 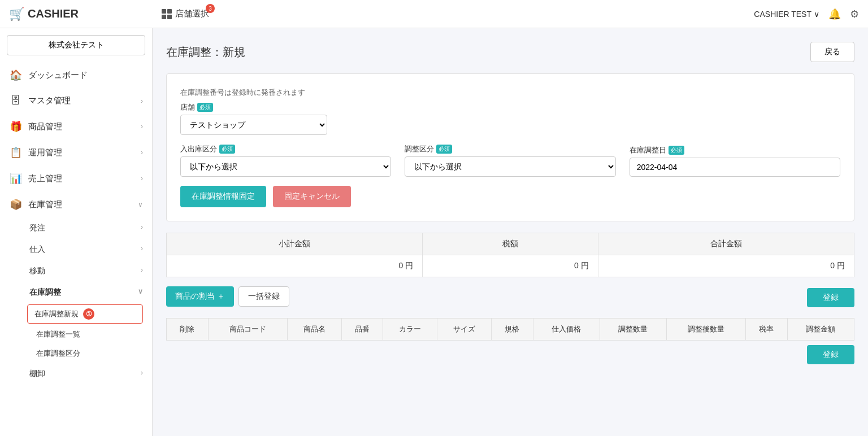 I want to click on action-buttons: 在庫調整情報固定 固定キャンセル, so click(x=510, y=197).